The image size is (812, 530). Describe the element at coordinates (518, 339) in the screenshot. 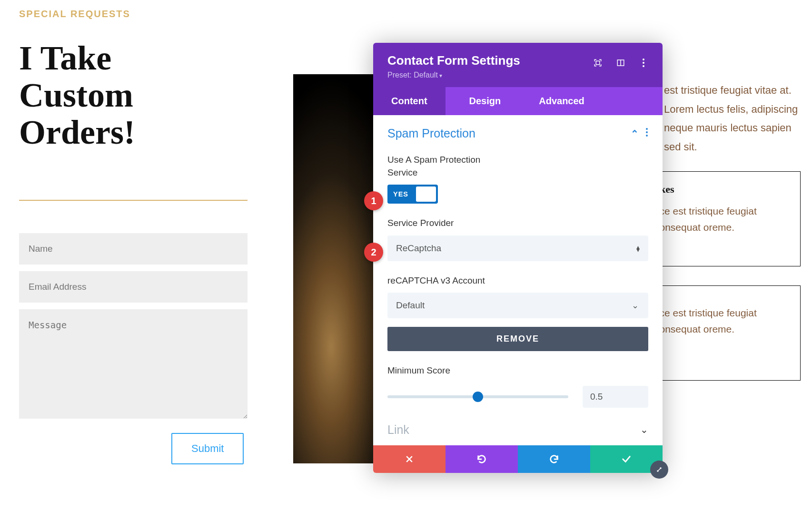

I see `remove-button: REMOVE` at that location.